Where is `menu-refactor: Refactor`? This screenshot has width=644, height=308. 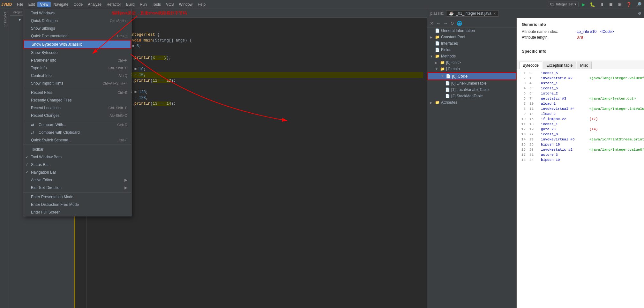 menu-refactor: Refactor is located at coordinates (114, 4).